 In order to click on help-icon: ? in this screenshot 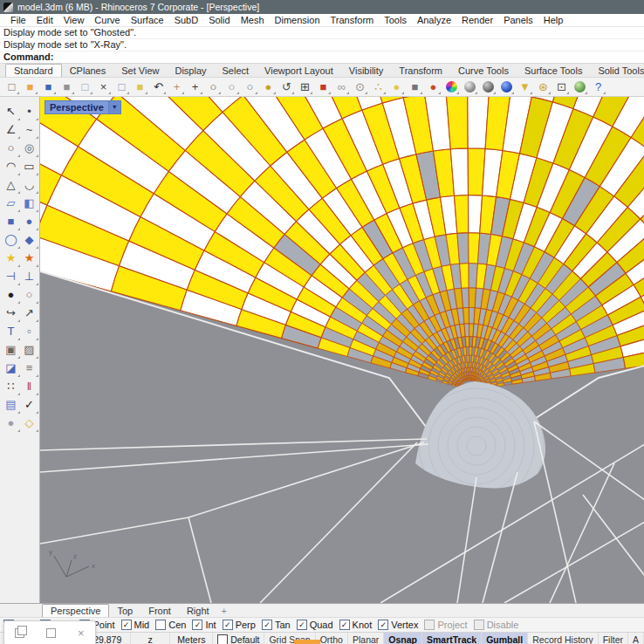, I will do `click(599, 87)`.